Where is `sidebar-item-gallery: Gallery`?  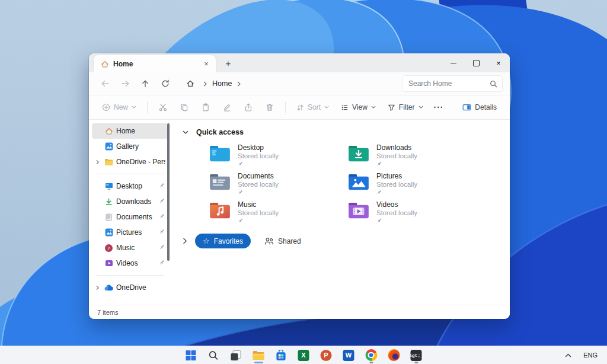 sidebar-item-gallery: Gallery is located at coordinates (130, 146).